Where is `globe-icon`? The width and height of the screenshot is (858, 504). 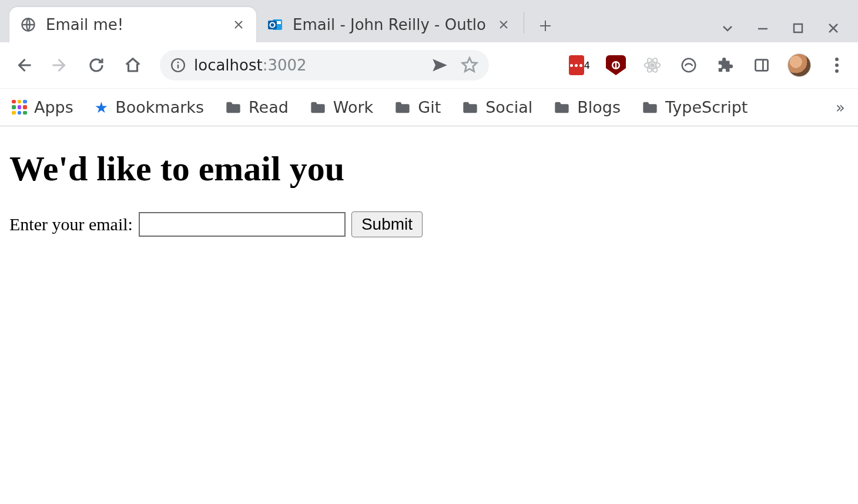
globe-icon is located at coordinates (28, 25).